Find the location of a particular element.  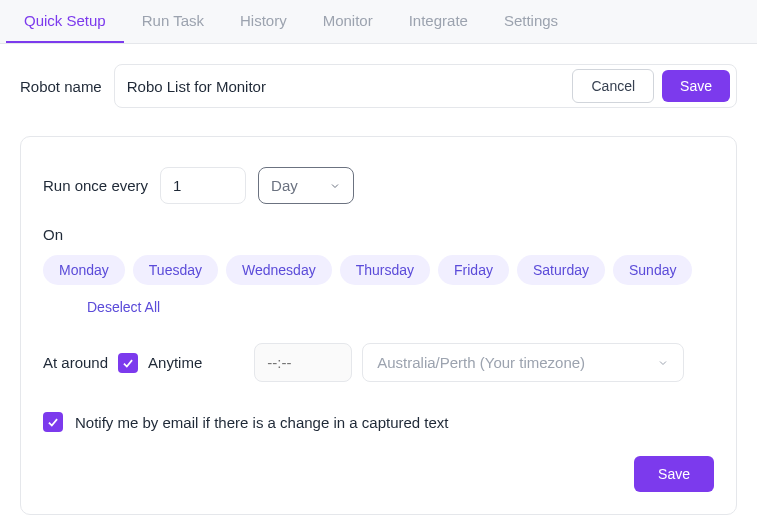

notify-checkbox is located at coordinates (53, 422).